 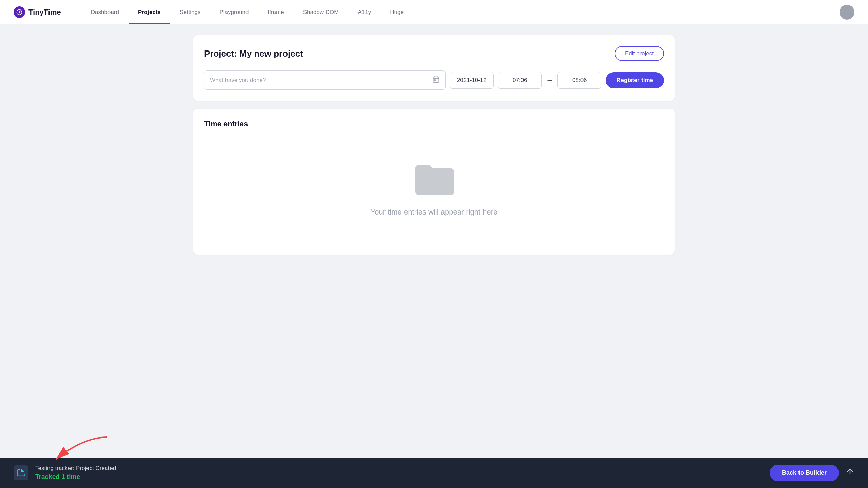 I want to click on end-time-input: 08:06, so click(x=579, y=80).